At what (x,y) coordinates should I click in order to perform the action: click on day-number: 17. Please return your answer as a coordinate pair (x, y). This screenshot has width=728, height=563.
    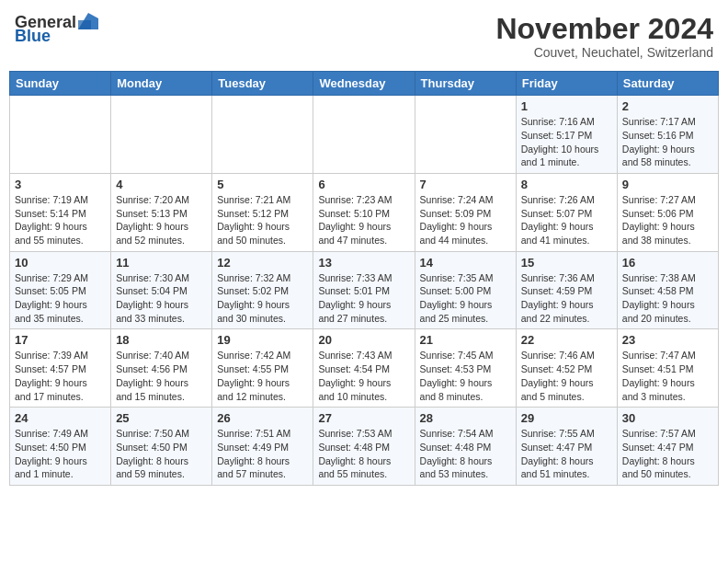
    Looking at the image, I should click on (61, 340).